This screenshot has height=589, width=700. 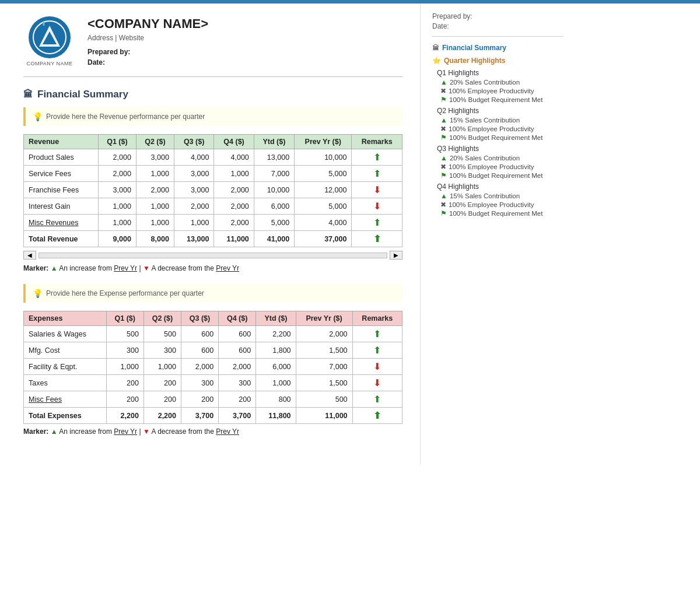 I want to click on total-prev: 11,000, so click(x=324, y=416).